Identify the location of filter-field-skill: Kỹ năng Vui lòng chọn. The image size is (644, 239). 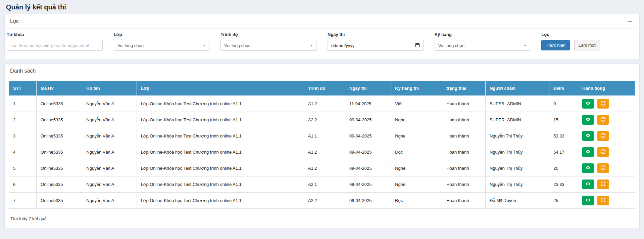
(483, 41).